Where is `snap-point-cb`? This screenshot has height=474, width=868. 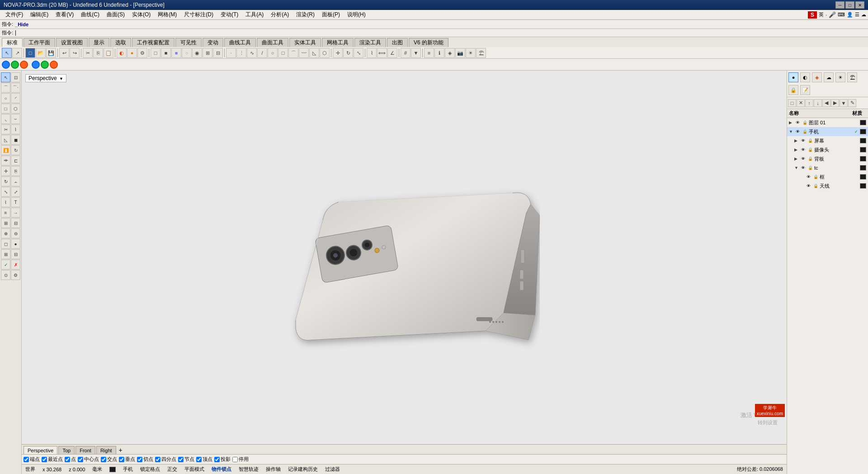
snap-point-cb is located at coordinates (67, 460).